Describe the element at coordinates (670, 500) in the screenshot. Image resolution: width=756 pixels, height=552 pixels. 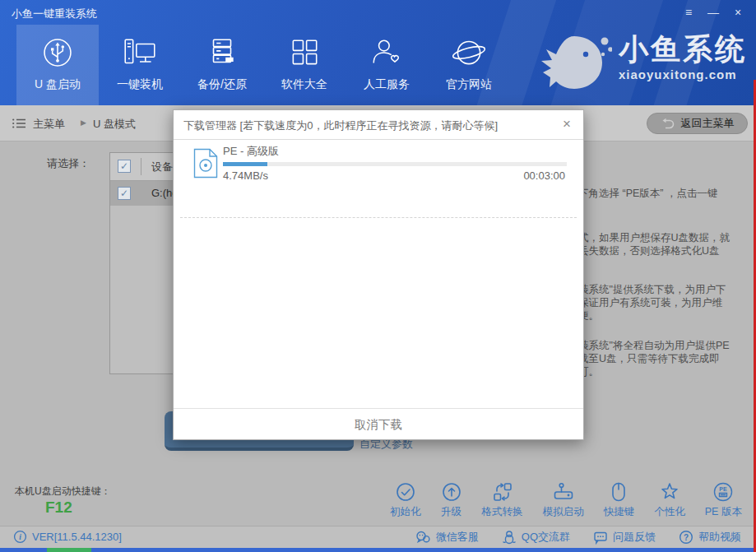
I see `tool-personalize: 个性化` at that location.